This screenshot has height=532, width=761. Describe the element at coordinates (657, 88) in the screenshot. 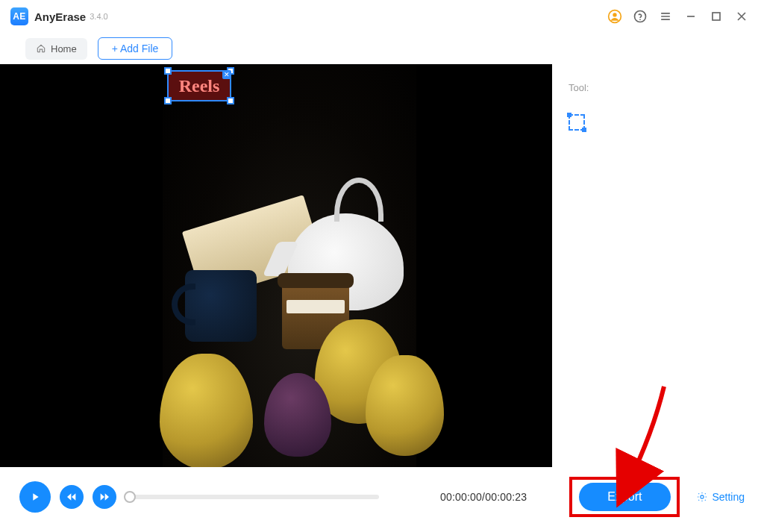

I see `tool-label: Tool:` at that location.